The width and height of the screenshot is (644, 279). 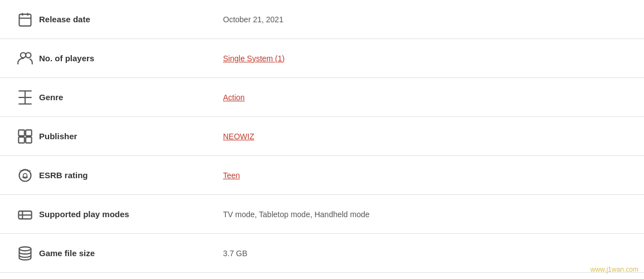 What do you see at coordinates (322, 19) in the screenshot?
I see `release-date-row: Release date October 21, 2021` at bounding box center [322, 19].